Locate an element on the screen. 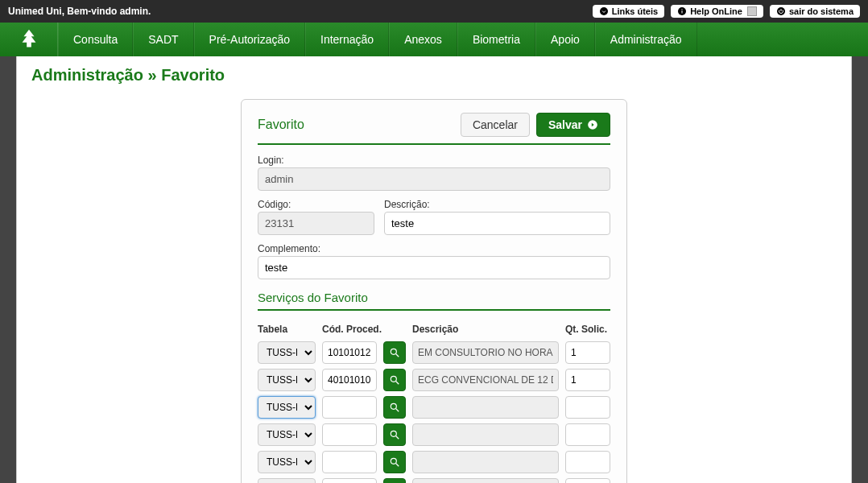 This screenshot has height=483, width=868. arrow-right-circle-icon is located at coordinates (593, 125).